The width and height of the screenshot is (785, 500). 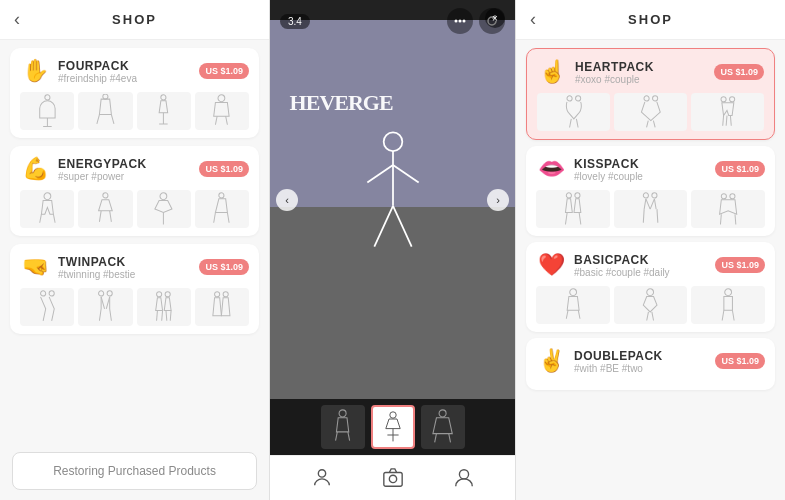 What do you see at coordinates (650, 209) in the screenshot?
I see `kisspack-thumbnails` at bounding box center [650, 209].